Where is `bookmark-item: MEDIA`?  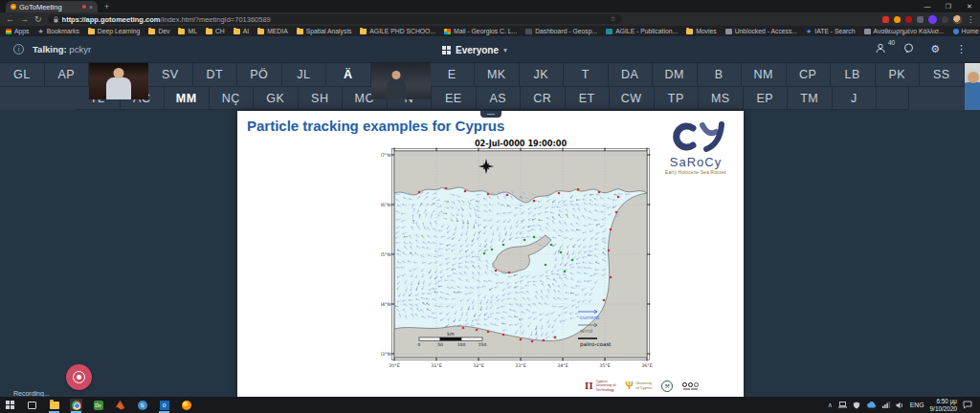 bookmark-item: MEDIA is located at coordinates (273, 31).